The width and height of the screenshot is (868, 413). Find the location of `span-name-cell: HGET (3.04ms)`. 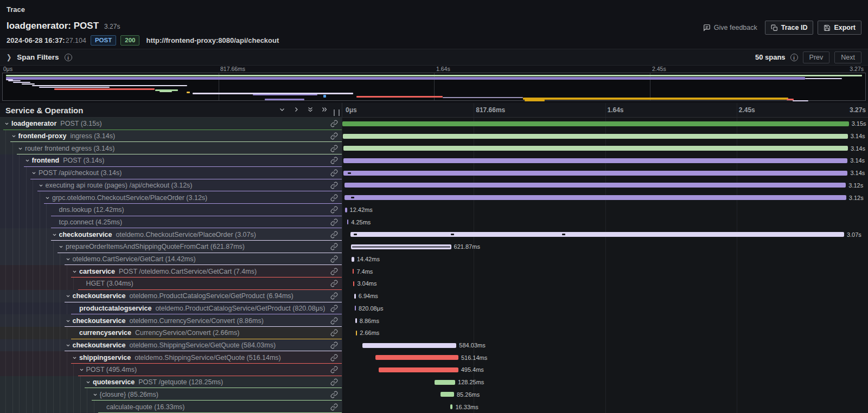

span-name-cell: HGET (3.04ms) is located at coordinates (171, 284).